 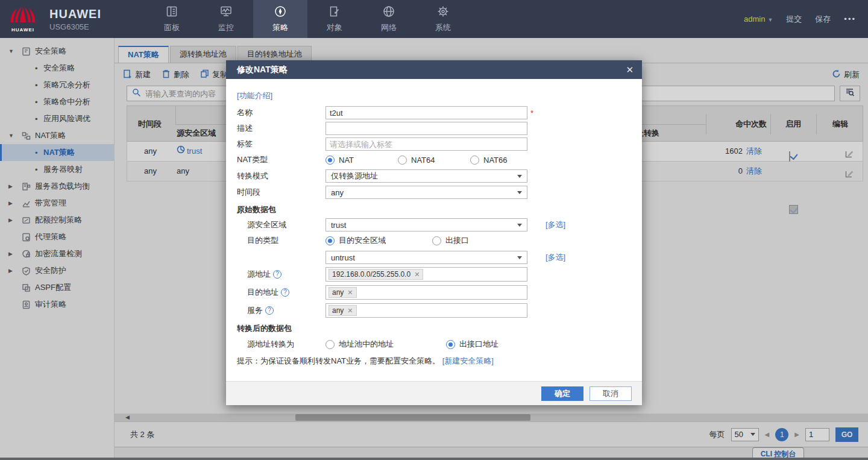 I want to click on nav-policy: 策略, so click(x=280, y=19).